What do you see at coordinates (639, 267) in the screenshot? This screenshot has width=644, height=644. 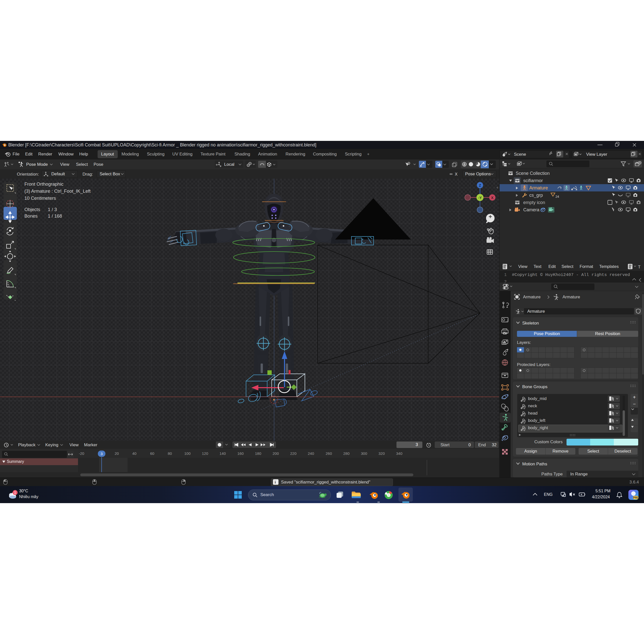 I see `svg-text: T` at bounding box center [639, 267].